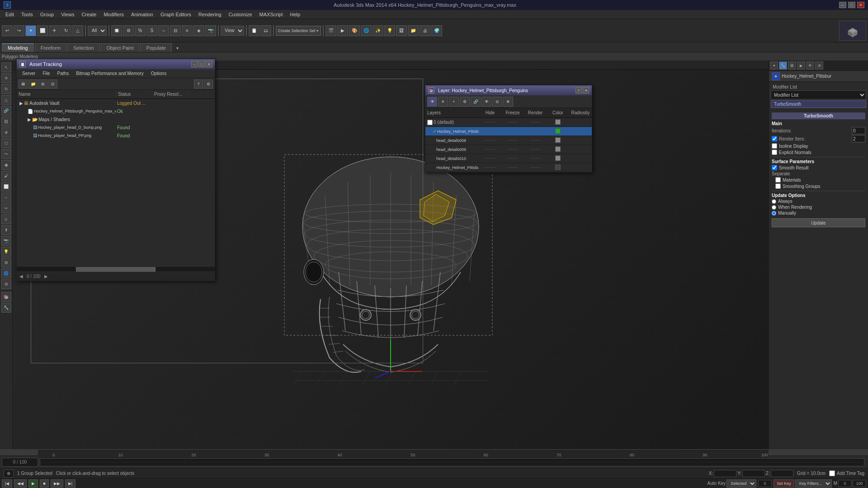 This screenshot has width=868, height=488. What do you see at coordinates (774, 146) in the screenshot?
I see `isoline-checkbox` at bounding box center [774, 146].